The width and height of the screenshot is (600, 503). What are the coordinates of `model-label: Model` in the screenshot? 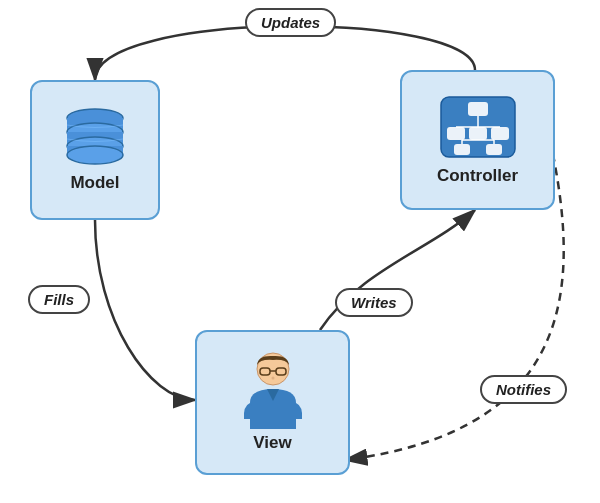 It's located at (94, 183).